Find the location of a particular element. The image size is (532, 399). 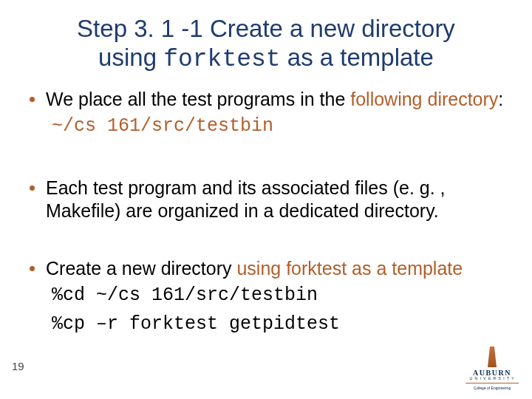

bullet-3-accent: using forktest as a template is located at coordinates (349, 268).